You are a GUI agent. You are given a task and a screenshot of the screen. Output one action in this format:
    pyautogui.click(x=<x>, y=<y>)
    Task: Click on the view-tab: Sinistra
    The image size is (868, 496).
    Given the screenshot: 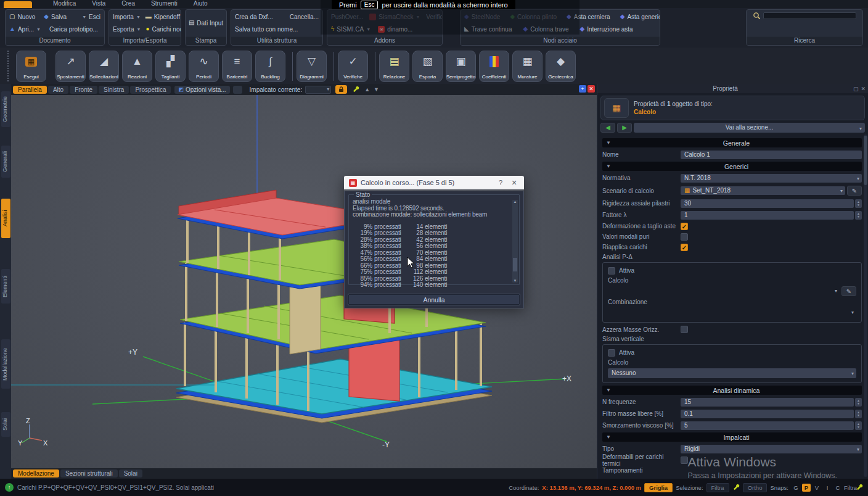 What is the action you would take?
    pyautogui.click(x=113, y=90)
    